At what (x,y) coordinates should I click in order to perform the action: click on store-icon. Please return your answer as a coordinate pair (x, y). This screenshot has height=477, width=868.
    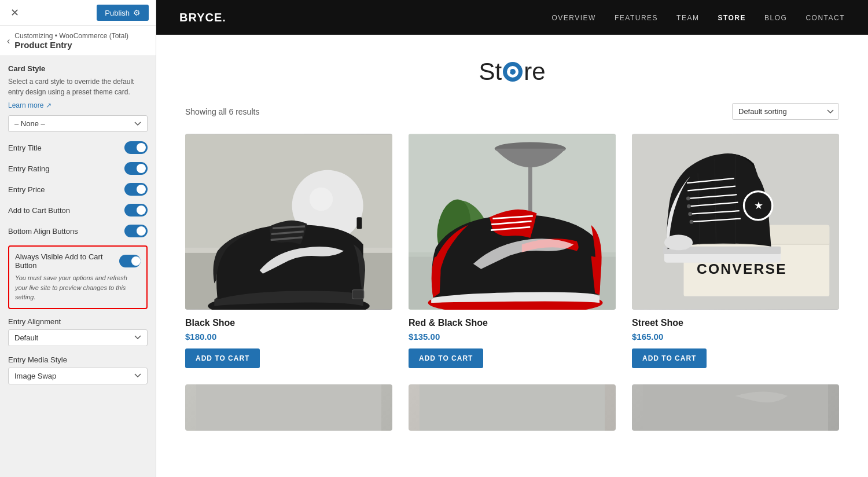
    Looking at the image, I should click on (513, 72).